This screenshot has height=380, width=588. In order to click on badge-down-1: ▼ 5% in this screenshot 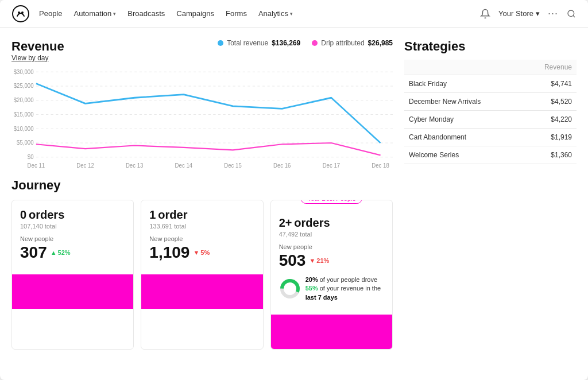, I will do `click(201, 253)`.